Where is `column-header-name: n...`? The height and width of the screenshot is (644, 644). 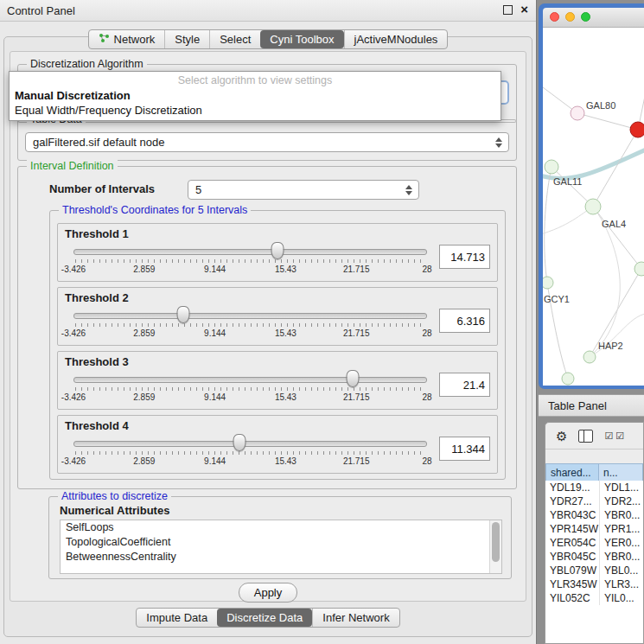 column-header-name: n... is located at coordinates (621, 472).